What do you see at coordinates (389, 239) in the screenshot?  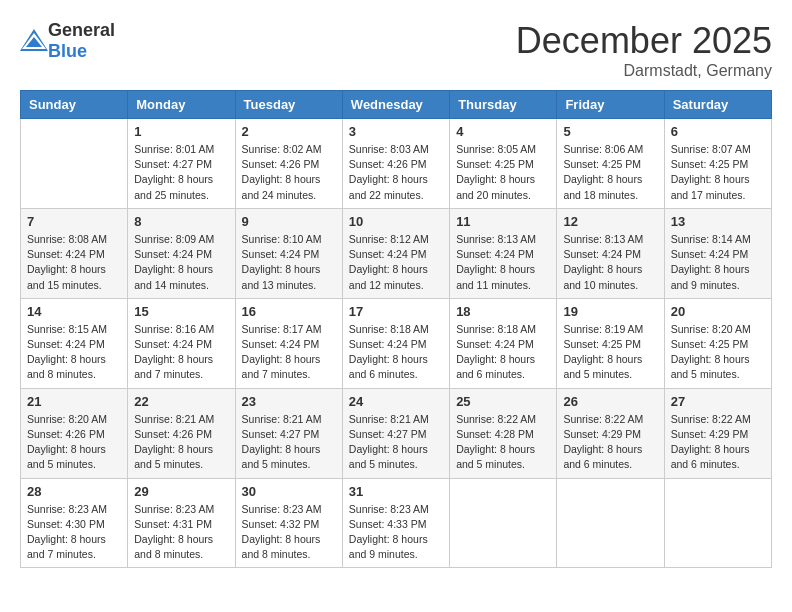 I see `sunrise-text: Sunrise: 8:12 AM` at bounding box center [389, 239].